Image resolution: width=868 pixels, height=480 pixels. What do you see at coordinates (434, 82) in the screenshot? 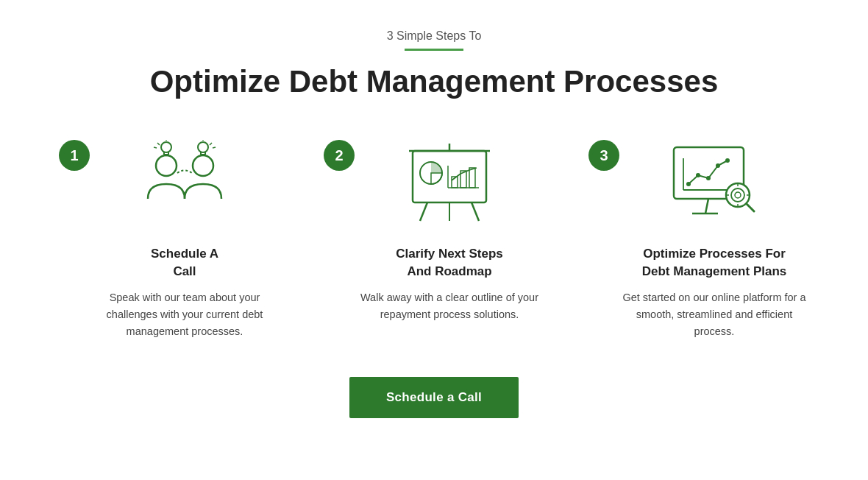
I see `main-title: Optimize Debt Management Processes` at bounding box center [434, 82].